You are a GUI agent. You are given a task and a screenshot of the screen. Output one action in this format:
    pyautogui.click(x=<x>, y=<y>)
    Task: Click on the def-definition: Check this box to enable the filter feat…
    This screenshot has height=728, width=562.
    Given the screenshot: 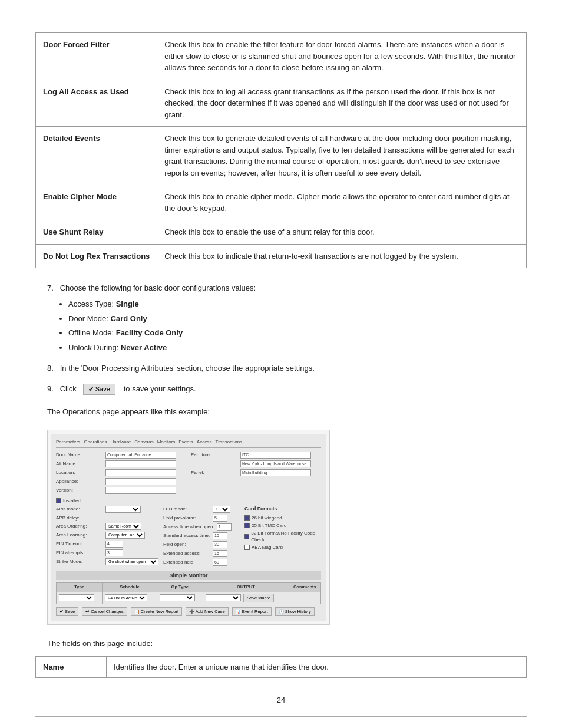 What is the action you would take?
    pyautogui.click(x=342, y=57)
    